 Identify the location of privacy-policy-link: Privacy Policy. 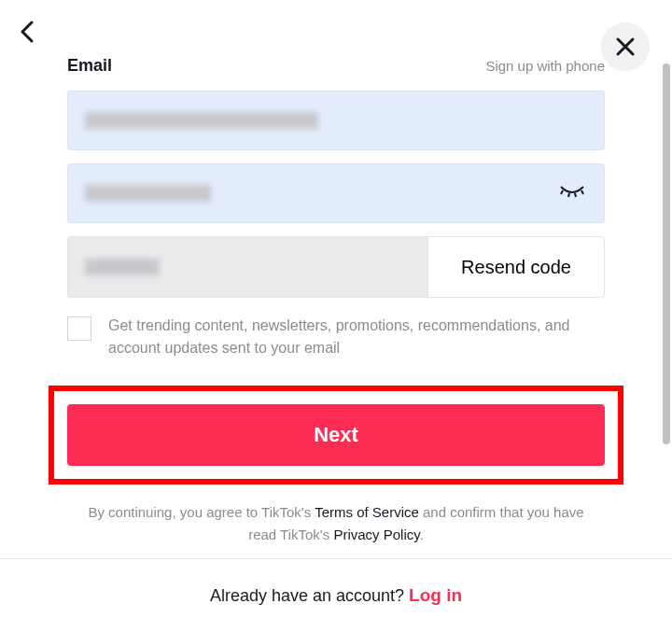
(376, 534).